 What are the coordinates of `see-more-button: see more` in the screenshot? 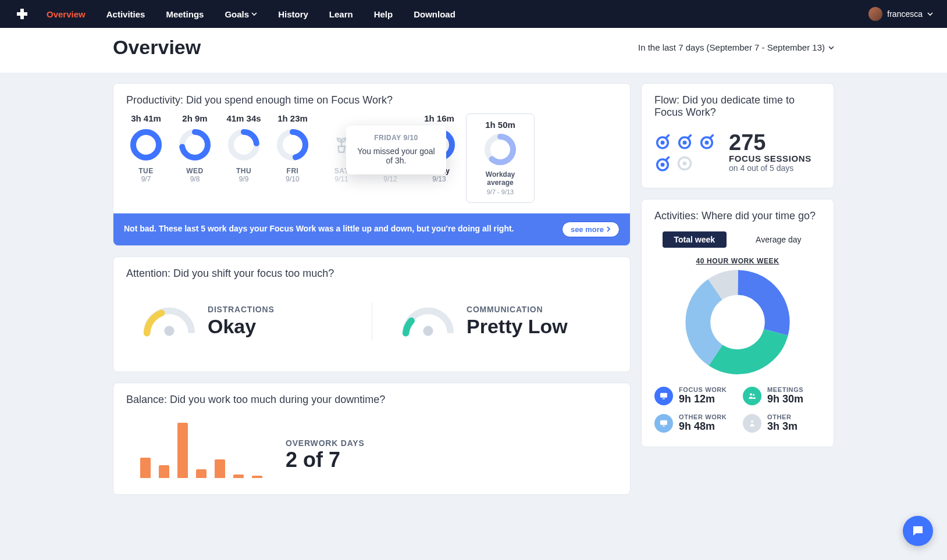 It's located at (591, 229).